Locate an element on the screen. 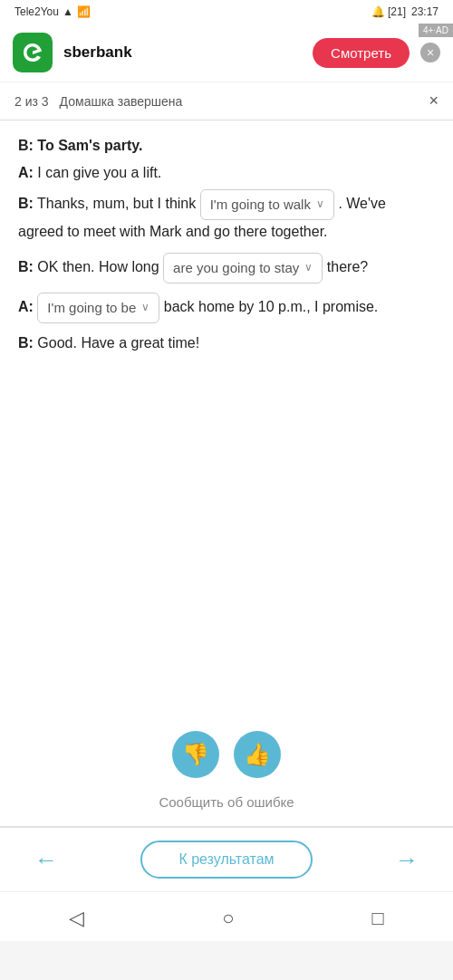 The image size is (453, 980). speaker-b3: B: is located at coordinates (25, 342).